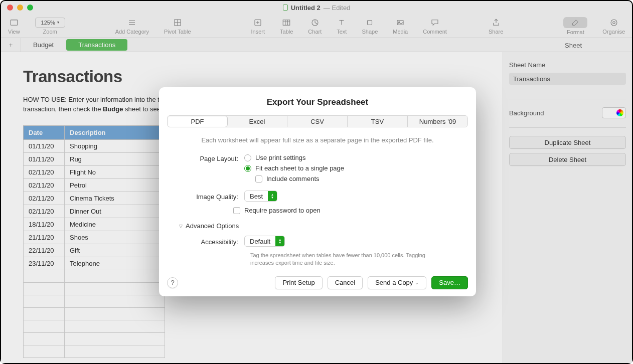 The height and width of the screenshot is (364, 633). Describe the element at coordinates (212, 158) in the screenshot. I see `page-layout-label: Page Layout:` at that location.